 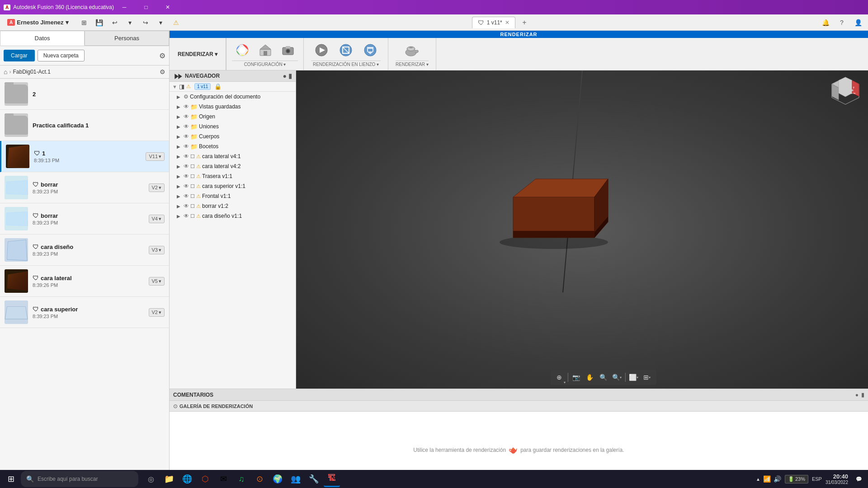 What do you see at coordinates (156, 219) in the screenshot?
I see `file-version: V4 ▾` at bounding box center [156, 219].